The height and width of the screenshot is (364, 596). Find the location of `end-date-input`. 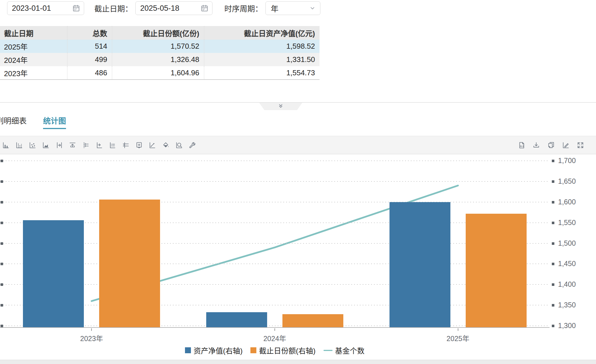

end-date-input is located at coordinates (174, 8).